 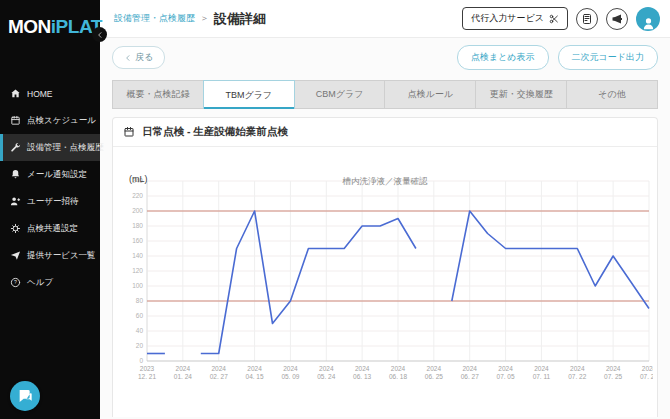 What do you see at coordinates (100, 35) in the screenshot?
I see `chevron-left-icon` at bounding box center [100, 35].